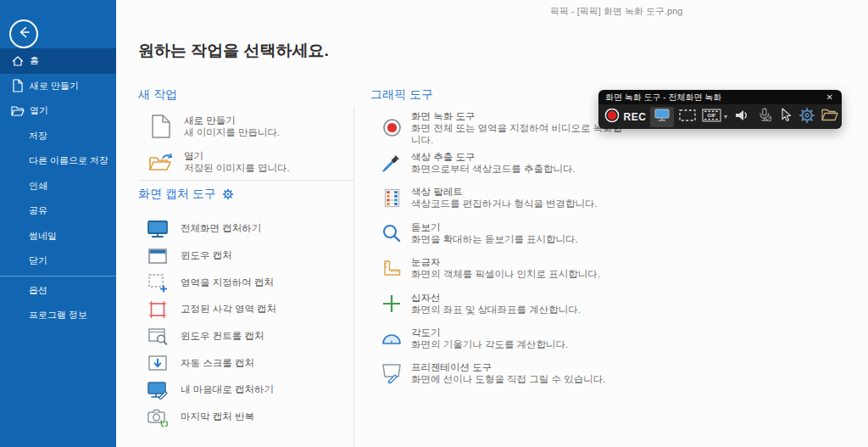 The width and height of the screenshot is (868, 447). What do you see at coordinates (721, 97) in the screenshot?
I see `recorder-titlebar: 화면 녹화 도구 - 전체화면 녹화 ✕` at bounding box center [721, 97].